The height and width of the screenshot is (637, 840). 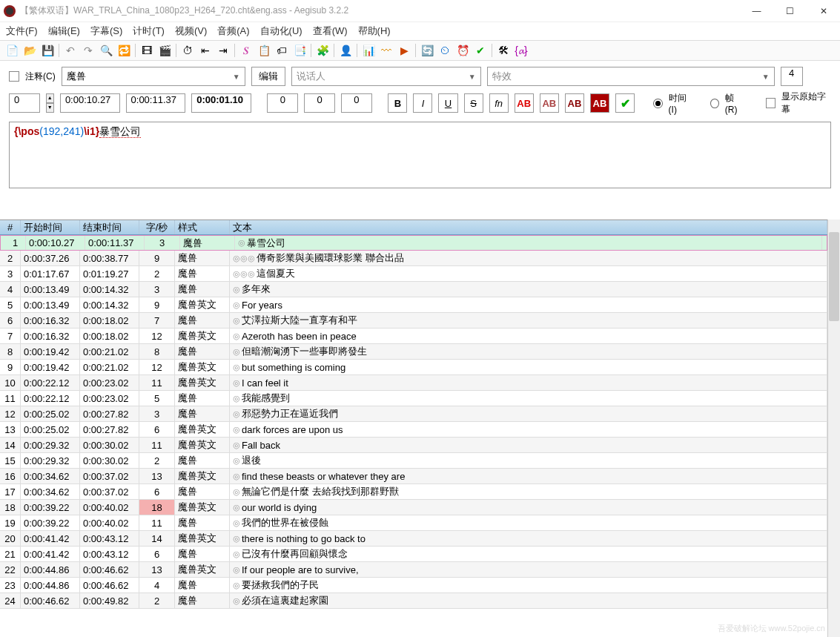 I want to click on font-button: fn, so click(x=499, y=103).